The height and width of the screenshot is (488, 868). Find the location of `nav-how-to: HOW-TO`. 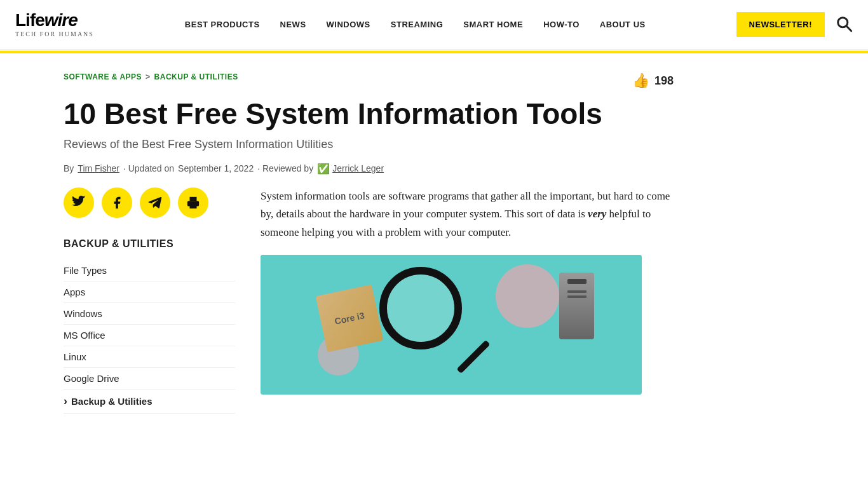

nav-how-to: HOW-TO is located at coordinates (562, 24).